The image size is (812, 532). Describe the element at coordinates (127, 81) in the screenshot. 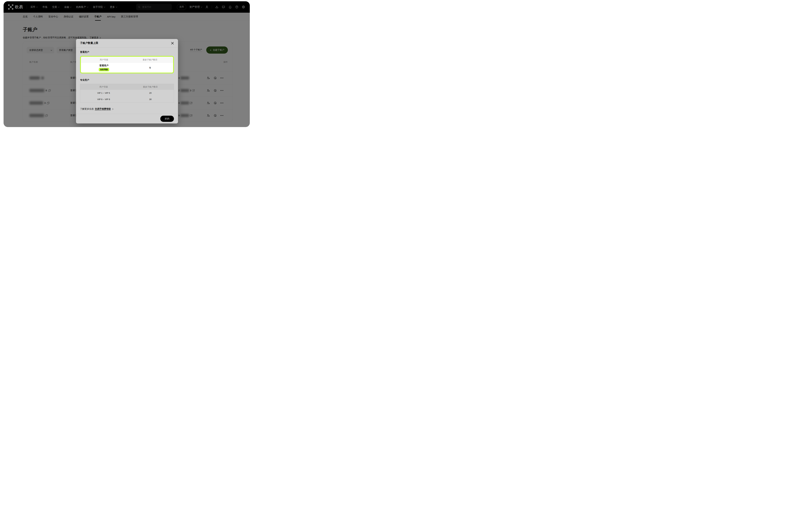

I see `subaccount-limit-modal: 子账户数量上限 普通用户 用户等级 最多子账户数目 普通用户 当前等级 5 专业…` at that location.